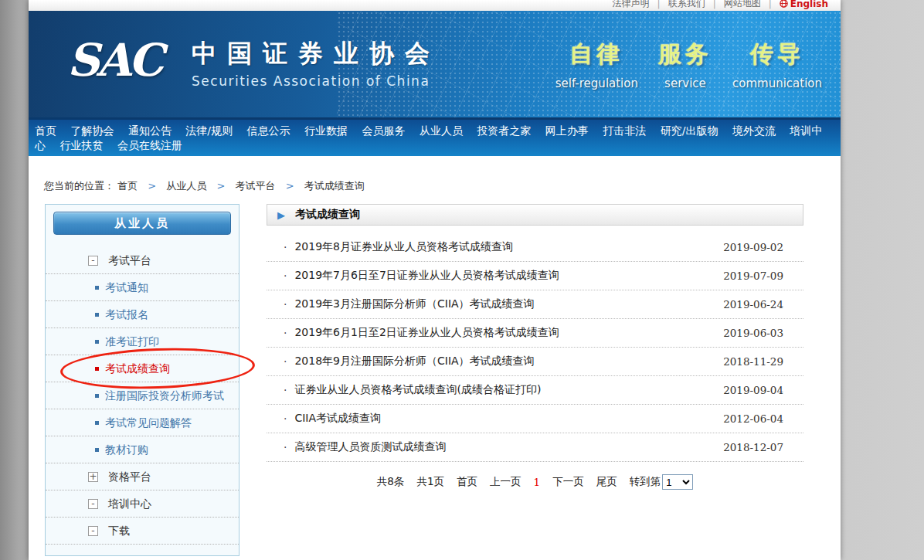 The width and height of the screenshot is (924, 560). What do you see at coordinates (414, 361) in the screenshot?
I see `list-item-link: 2018年9月注册国际分析师（CIIA）考试成绩查询` at bounding box center [414, 361].